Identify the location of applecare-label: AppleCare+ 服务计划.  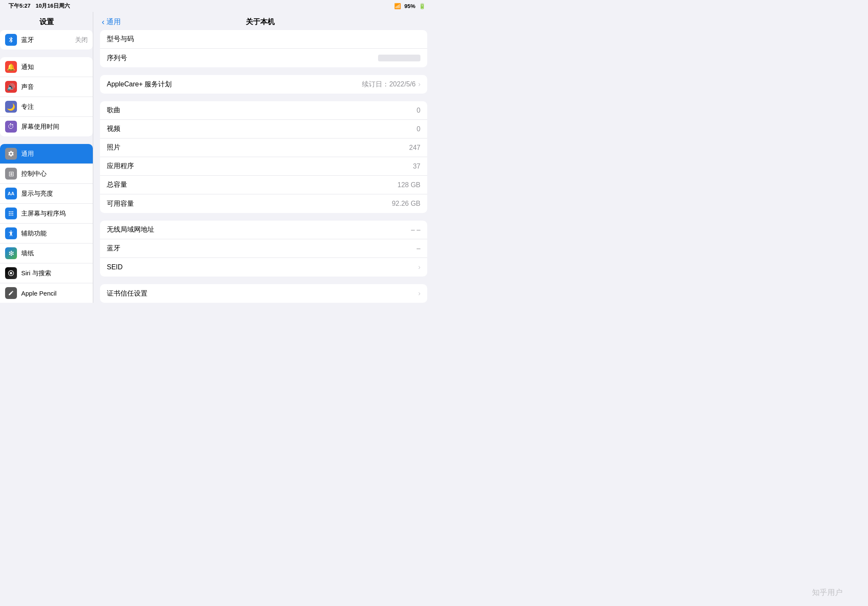
(234, 85).